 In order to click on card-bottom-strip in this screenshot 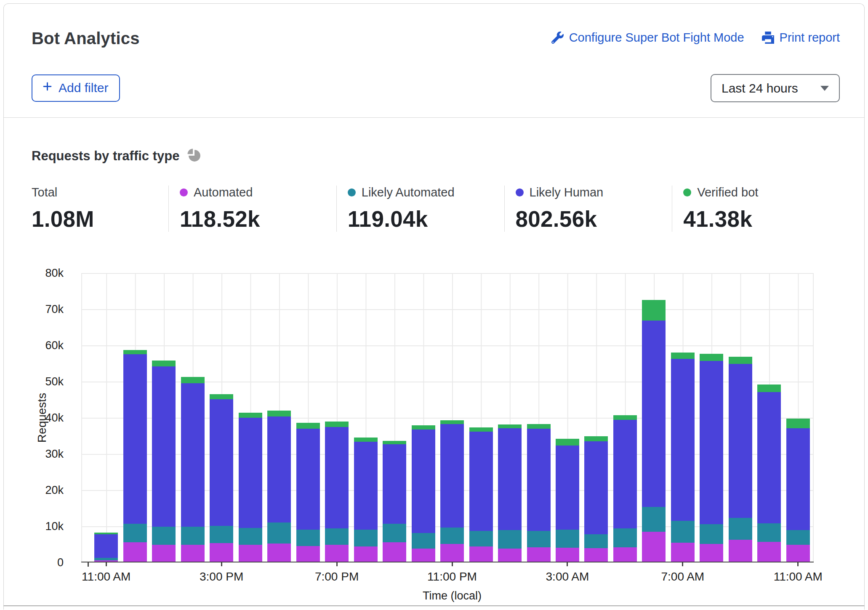, I will do `click(434, 608)`.